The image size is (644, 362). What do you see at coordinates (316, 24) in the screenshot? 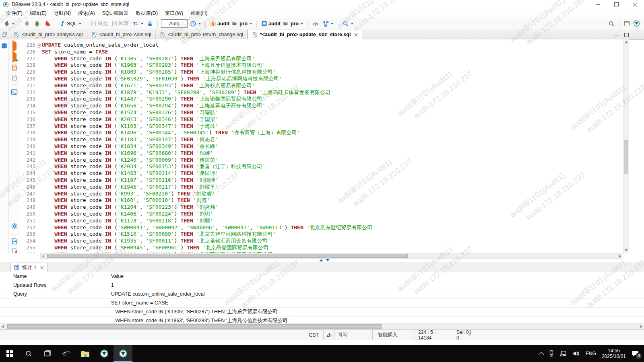
I see `dashboard-button` at bounding box center [316, 24].